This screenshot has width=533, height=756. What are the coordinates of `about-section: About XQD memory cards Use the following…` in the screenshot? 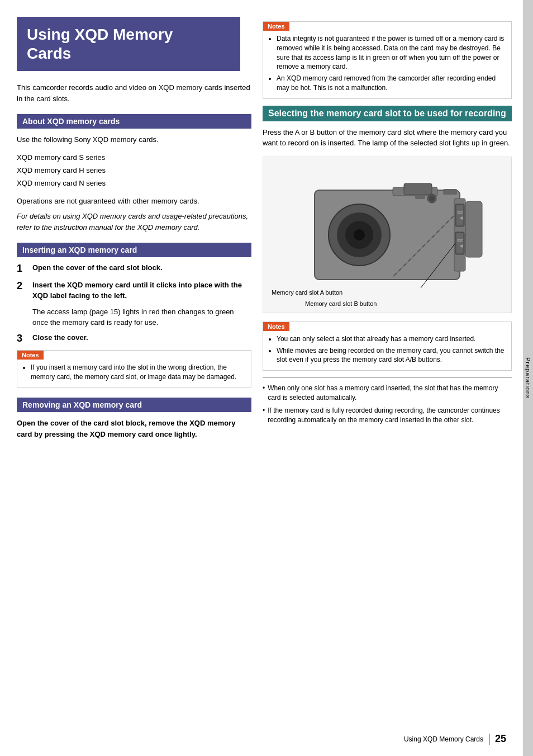 It's located at (134, 173).